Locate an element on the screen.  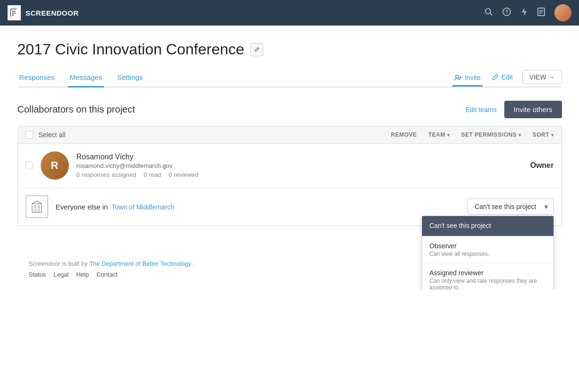
edit-tab-button: Edit is located at coordinates (502, 77).